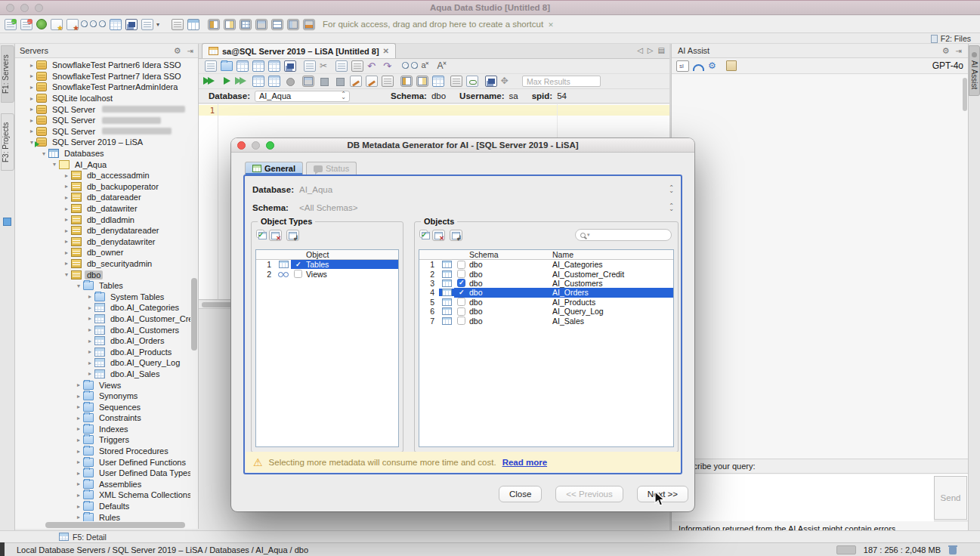 The height and width of the screenshot is (556, 980). Describe the element at coordinates (524, 462) in the screenshot. I see `read-more-link: Read more` at that location.